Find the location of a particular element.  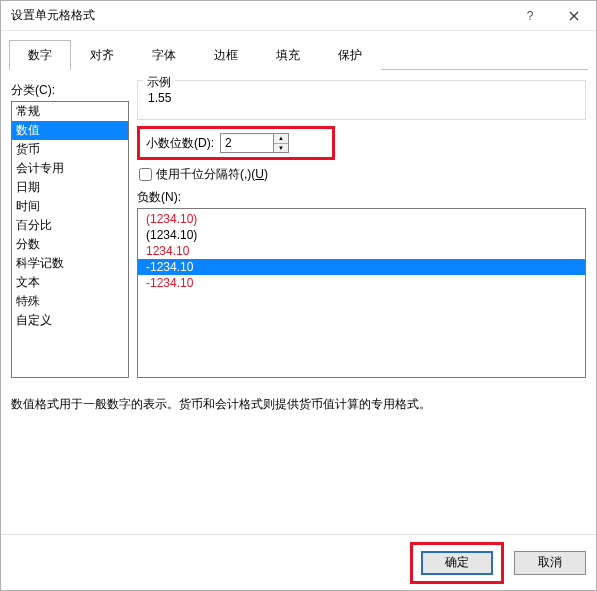

category-label: 分类(C): is located at coordinates (70, 90).